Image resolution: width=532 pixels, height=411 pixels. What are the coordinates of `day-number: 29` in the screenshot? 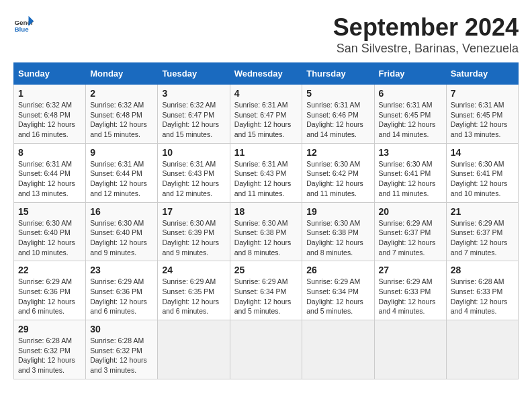 It's located at (50, 329).